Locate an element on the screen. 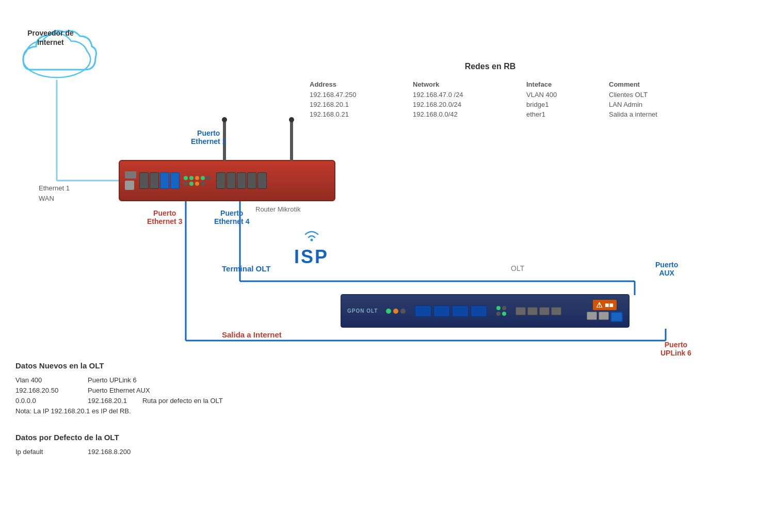 Image resolution: width=774 pixels, height=532 pixels. table-row: Salida a internet is located at coordinates (660, 115).